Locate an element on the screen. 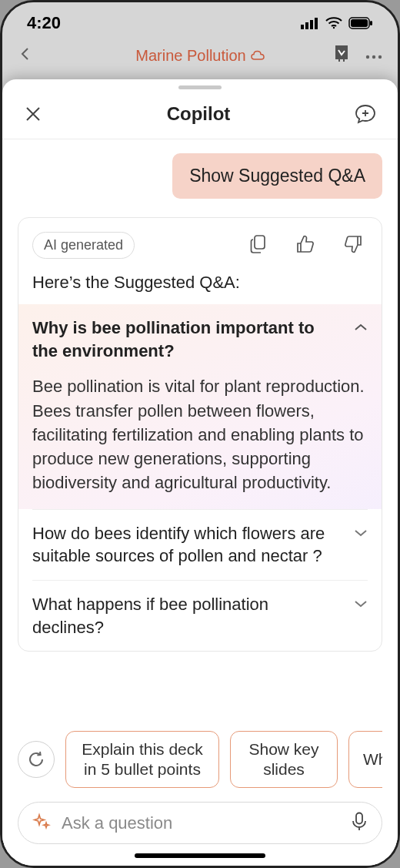  ai-generated-chip: AI generated is located at coordinates (83, 245).